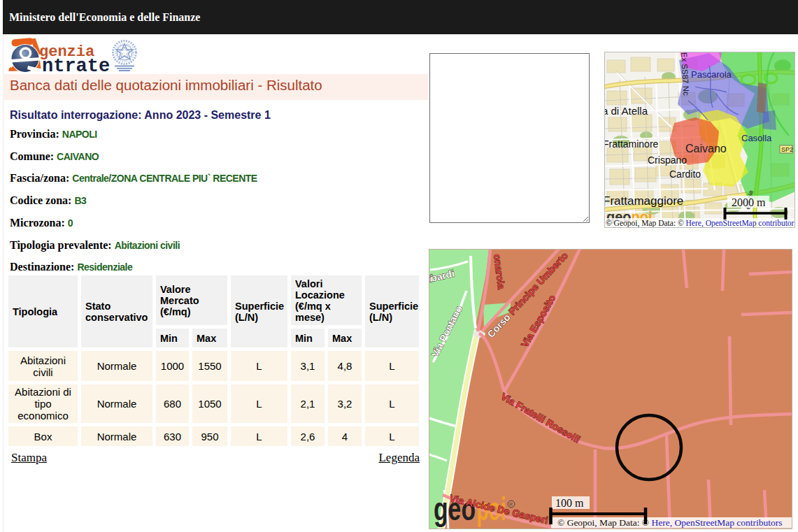 The width and height of the screenshot is (798, 532). What do you see at coordinates (627, 110) in the screenshot?
I see `svg-text: a di Atella` at bounding box center [627, 110].